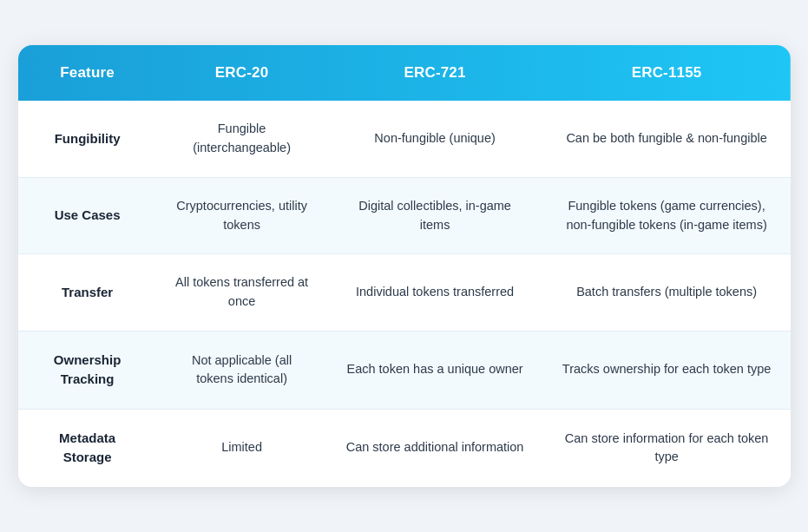 Image resolution: width=808 pixels, height=532 pixels. Describe the element at coordinates (404, 370) in the screenshot. I see `table-row: OwnershipTrackingNot applicable (all tok…` at that location.